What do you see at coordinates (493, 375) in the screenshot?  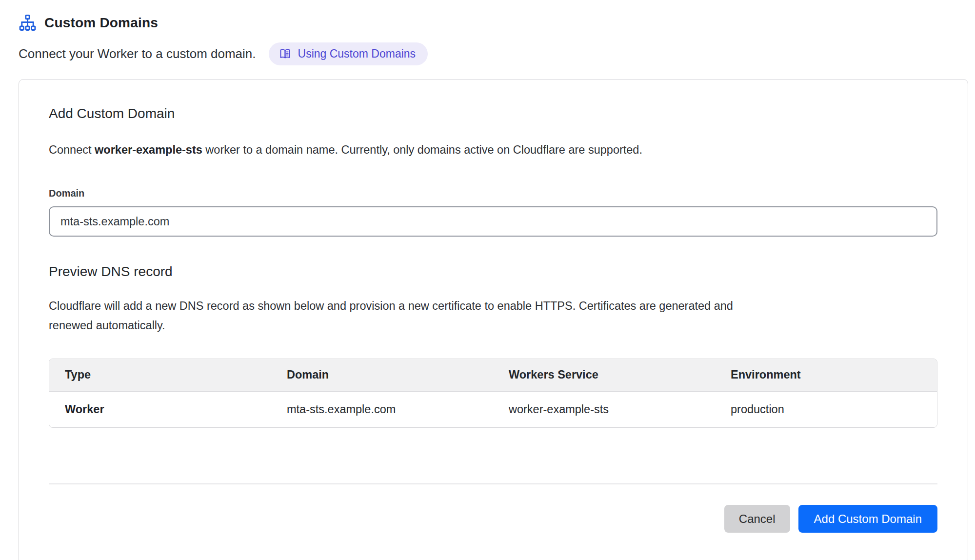 I see `table-header-row: Type Domain Workers Service Environment` at bounding box center [493, 375].